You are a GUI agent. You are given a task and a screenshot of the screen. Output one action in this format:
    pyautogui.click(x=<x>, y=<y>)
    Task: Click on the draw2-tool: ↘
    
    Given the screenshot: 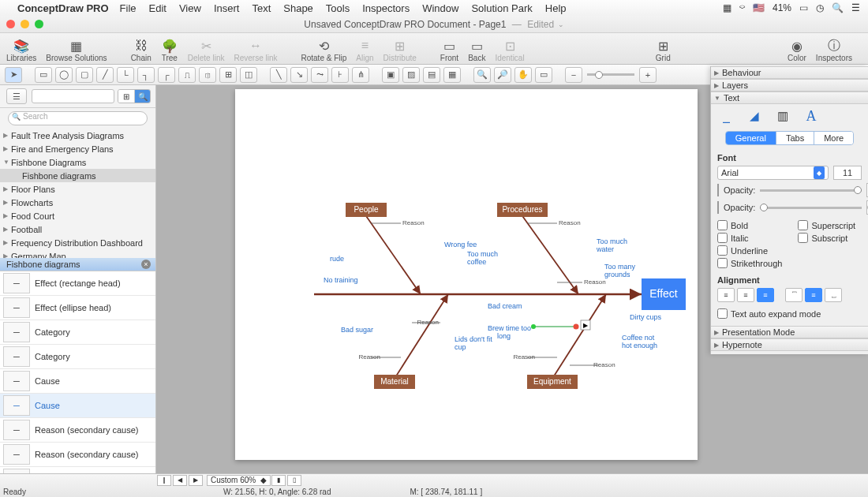 What is the action you would take?
    pyautogui.click(x=299, y=75)
    